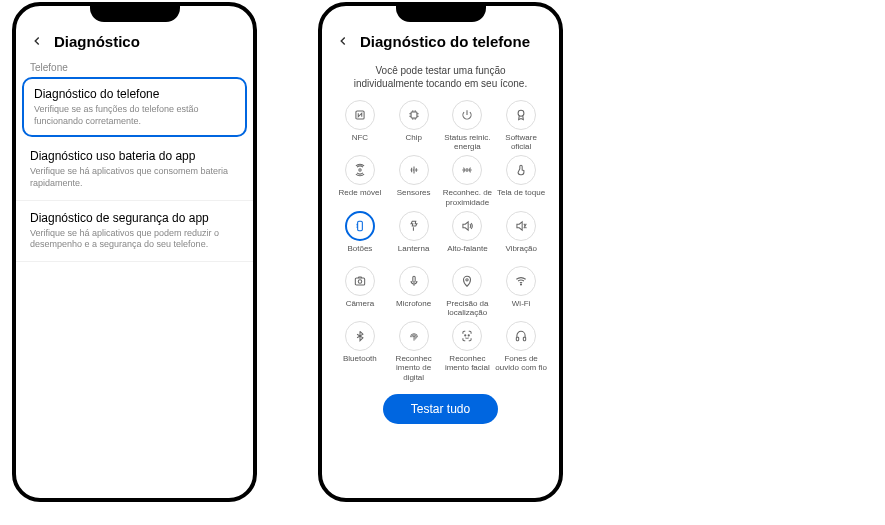  Describe the element at coordinates (467, 170) in the screenshot. I see `prox-icon` at that location.